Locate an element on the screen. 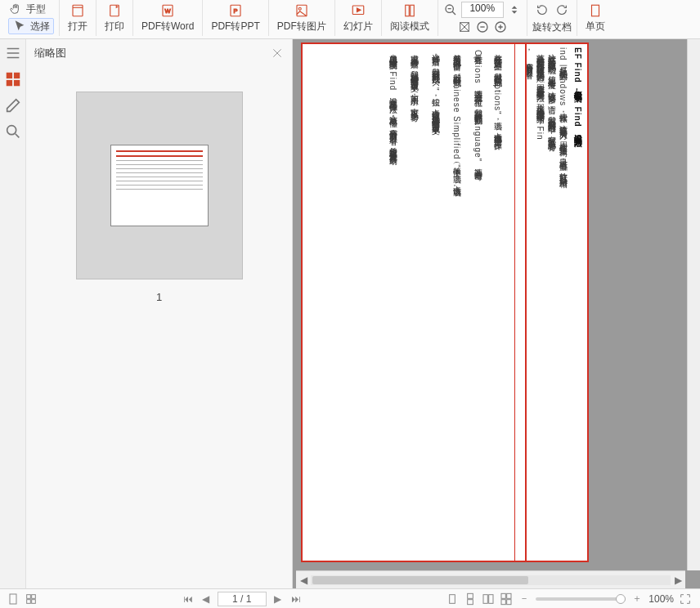 Image resolution: width=700 pixels, height=608 pixels. zoom-input: 100% is located at coordinates (482, 10).